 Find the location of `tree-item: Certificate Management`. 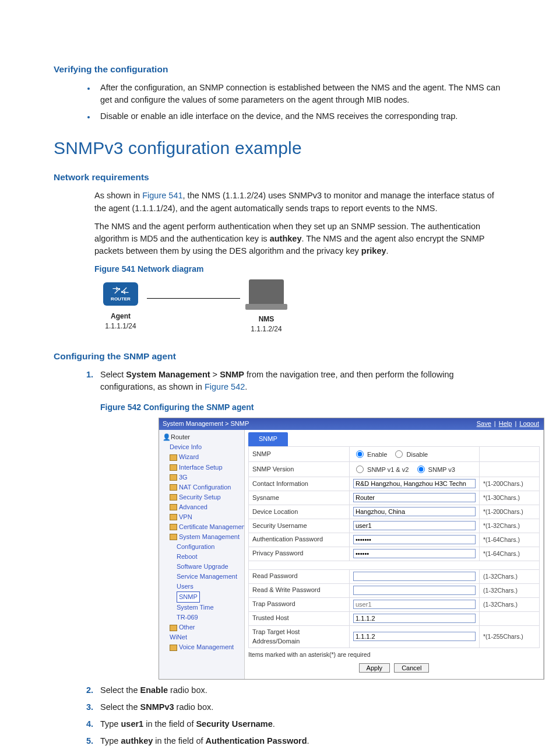

tree-item: Certificate Management is located at coordinates (203, 527).